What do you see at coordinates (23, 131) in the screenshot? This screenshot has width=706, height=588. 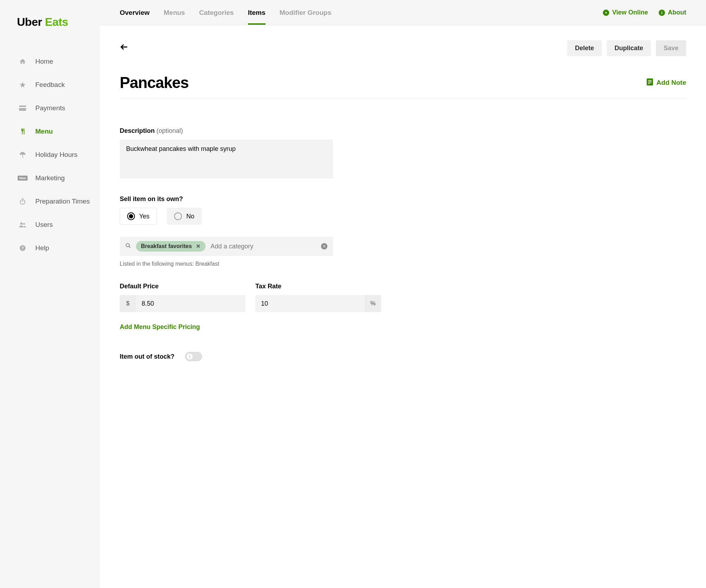 I see `utensils-icon` at bounding box center [23, 131].